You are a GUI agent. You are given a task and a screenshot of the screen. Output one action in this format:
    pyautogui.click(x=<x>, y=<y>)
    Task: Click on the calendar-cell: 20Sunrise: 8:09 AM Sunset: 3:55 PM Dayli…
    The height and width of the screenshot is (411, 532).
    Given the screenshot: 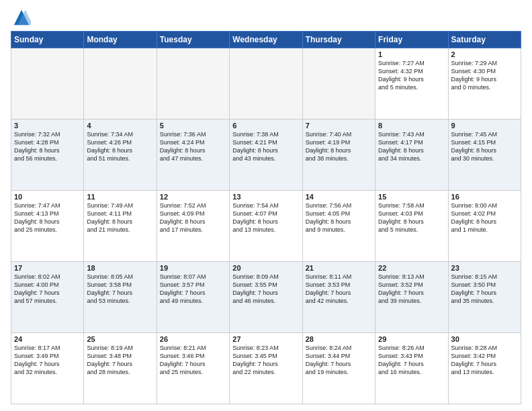 What is the action you would take?
    pyautogui.click(x=266, y=298)
    